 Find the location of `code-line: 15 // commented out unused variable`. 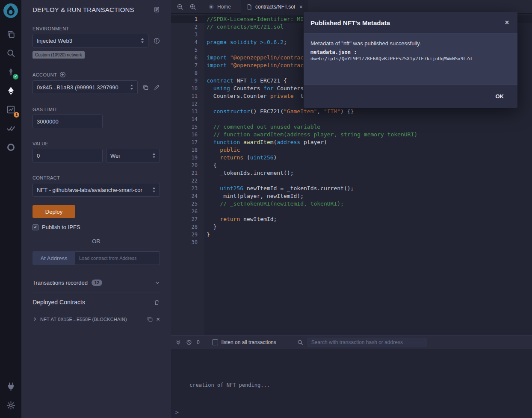

code-line: 15 // commented out unused variable is located at coordinates (352, 127).